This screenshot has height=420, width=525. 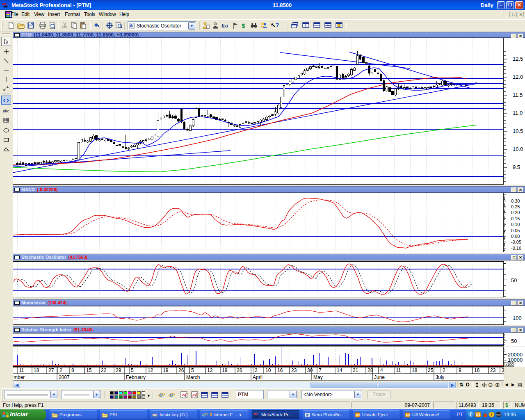 I want to click on svg-text: May, so click(x=318, y=377).